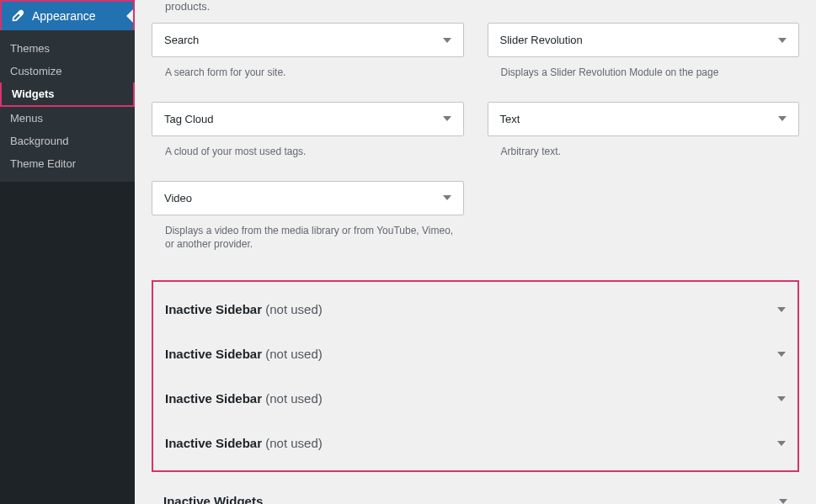 The height and width of the screenshot is (504, 816). What do you see at coordinates (189, 119) in the screenshot?
I see `widget-tagcloud-title: Tag Cloud` at bounding box center [189, 119].